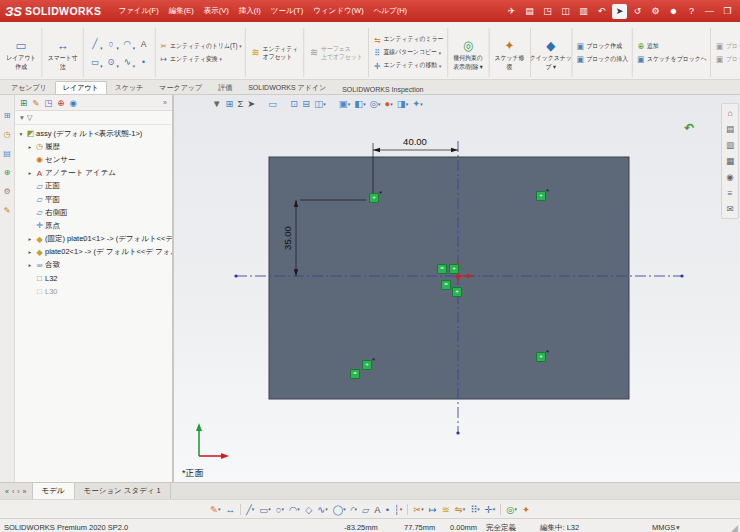 The height and width of the screenshot is (532, 740). Describe the element at coordinates (250, 510) in the screenshot. I see `line-icon: ╱▾` at that location.